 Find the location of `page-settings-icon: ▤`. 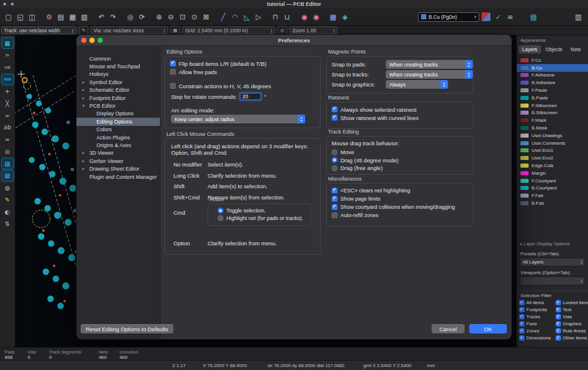

page-settings-icon: ▤ is located at coordinates (61, 16).